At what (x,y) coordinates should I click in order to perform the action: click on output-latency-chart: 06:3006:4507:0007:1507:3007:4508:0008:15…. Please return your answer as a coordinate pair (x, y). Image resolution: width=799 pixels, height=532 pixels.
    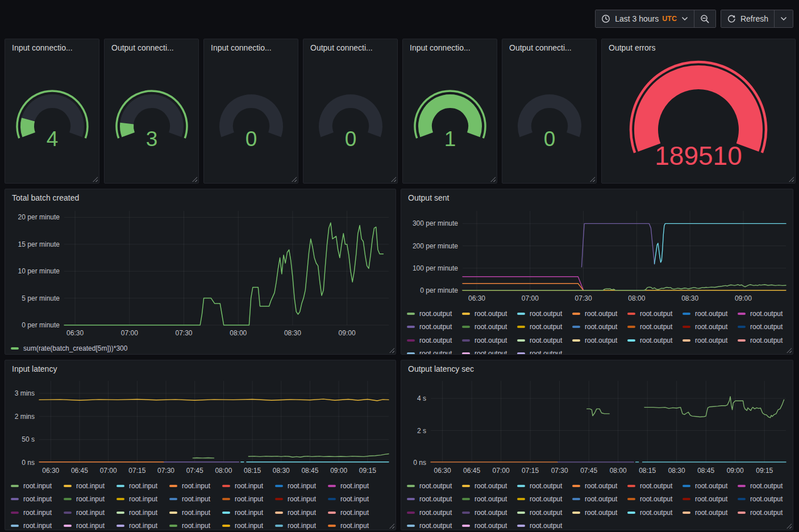
    Looking at the image, I should click on (597, 427).